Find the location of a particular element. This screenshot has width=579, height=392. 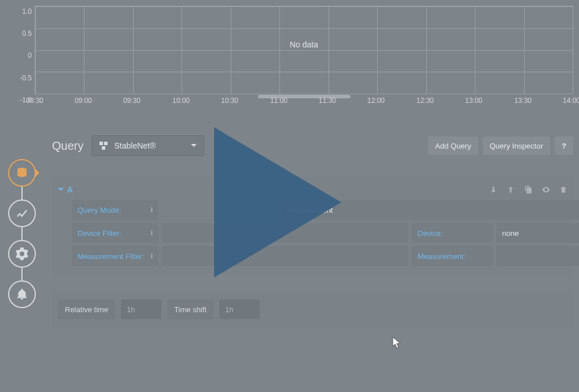

x-tick: 08:30 is located at coordinates (35, 101).